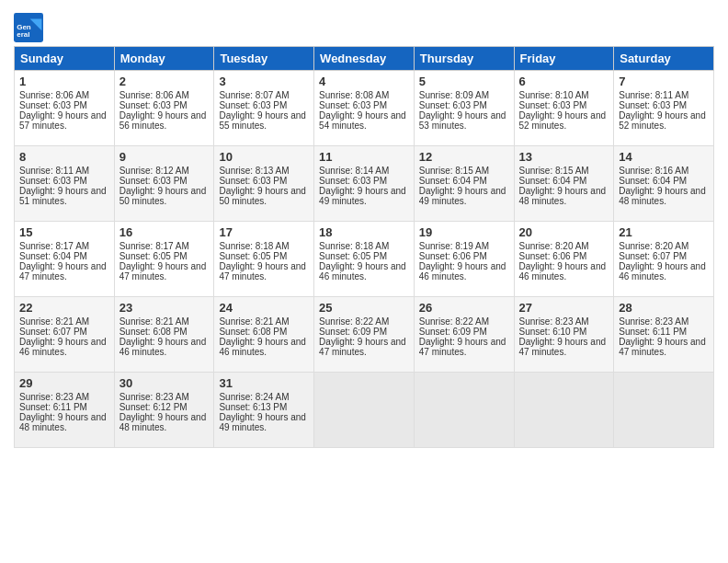  I want to click on calendar-cell: 29Sunrise: 8:23 AMSunset: 6:11 PMDayligh…, so click(64, 410).